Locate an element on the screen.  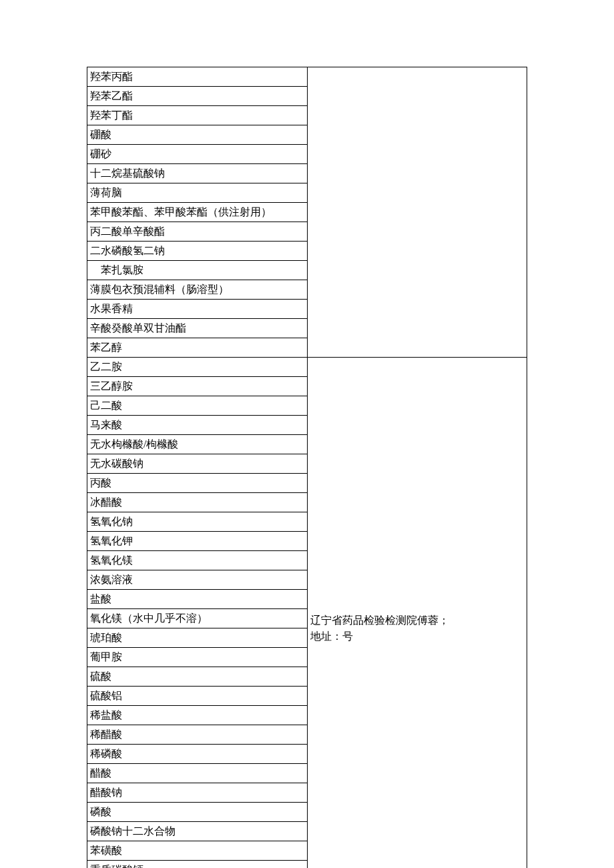
item-cell: 浓氨溶液 is located at coordinates (198, 580).